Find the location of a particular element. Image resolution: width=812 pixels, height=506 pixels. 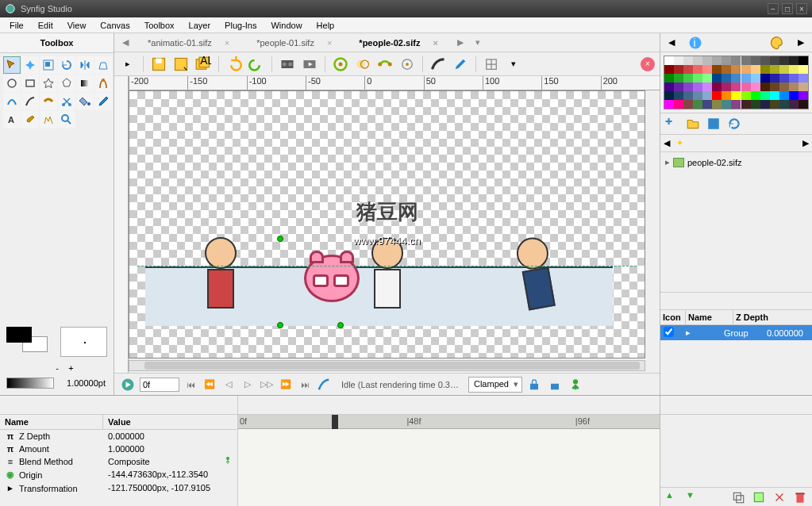

info-tab-icon: i is located at coordinates (695, 43).